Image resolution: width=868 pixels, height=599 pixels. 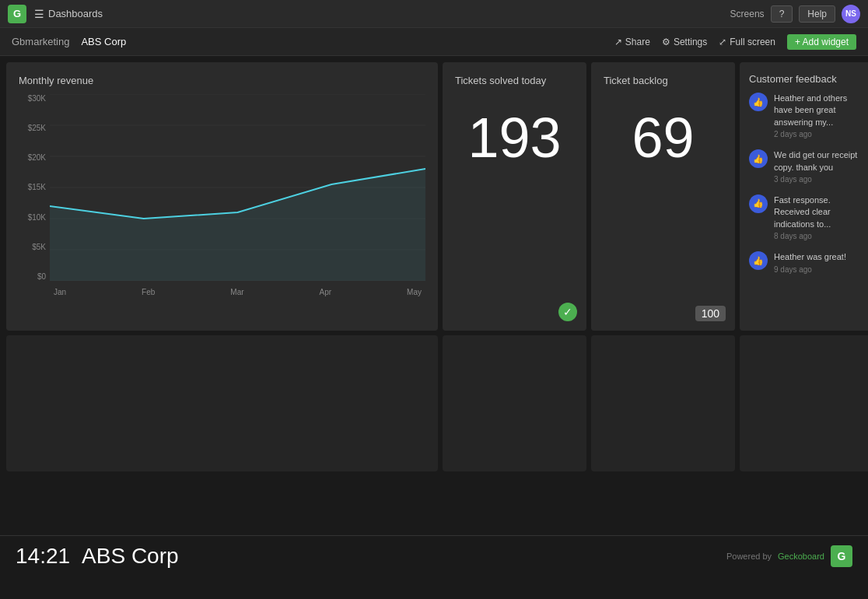 What do you see at coordinates (807, 166) in the screenshot?
I see `feedback-item-2: 👍 We did get our receipt copy. thank you…` at bounding box center [807, 166].